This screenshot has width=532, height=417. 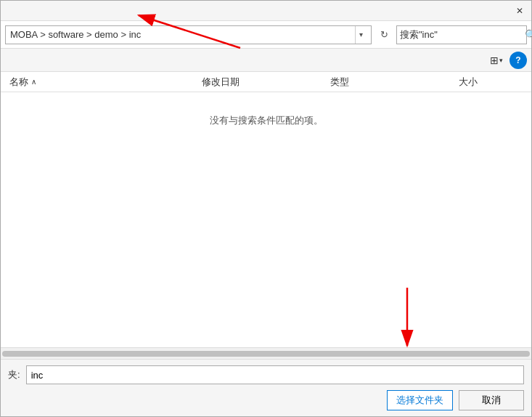 I want to click on horizontal-scrollbar, so click(x=266, y=353).